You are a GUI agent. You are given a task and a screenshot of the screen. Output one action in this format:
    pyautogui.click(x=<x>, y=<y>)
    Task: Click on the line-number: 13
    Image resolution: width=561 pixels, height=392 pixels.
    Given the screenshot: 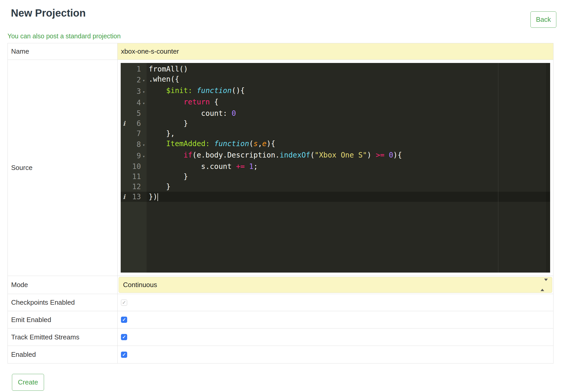 What is the action you would take?
    pyautogui.click(x=134, y=197)
    